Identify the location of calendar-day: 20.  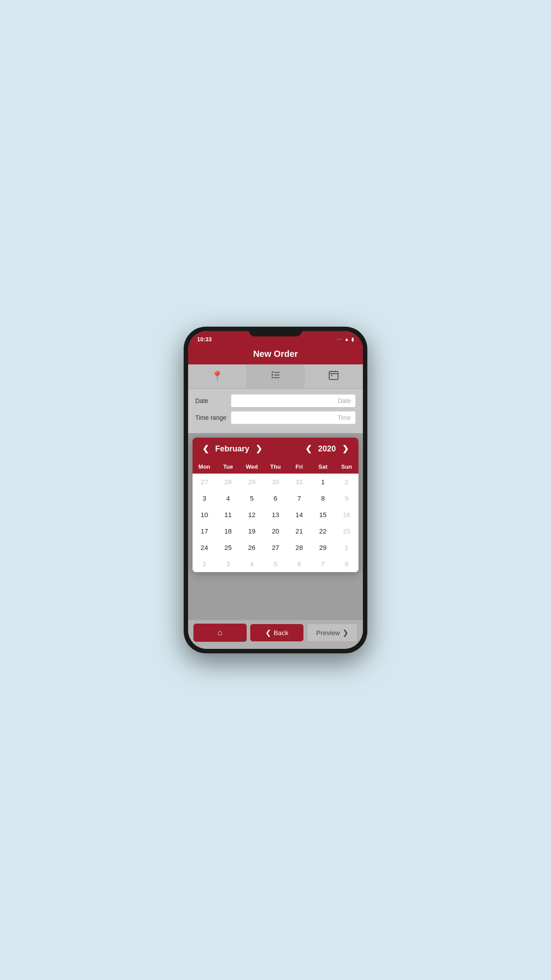
(275, 531).